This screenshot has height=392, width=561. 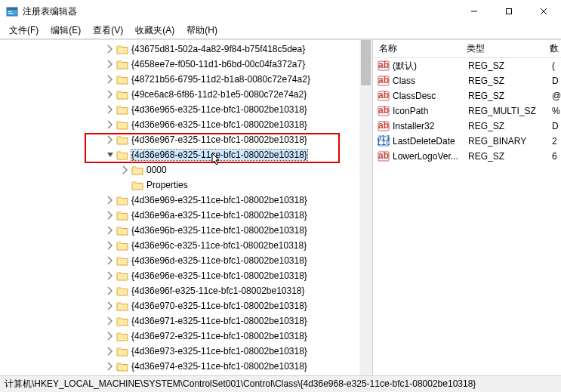 What do you see at coordinates (186, 245) in the screenshot?
I see `tree-item: {4d36e96c-e325-11ce-bfc1-08002be10318}` at bounding box center [186, 245].